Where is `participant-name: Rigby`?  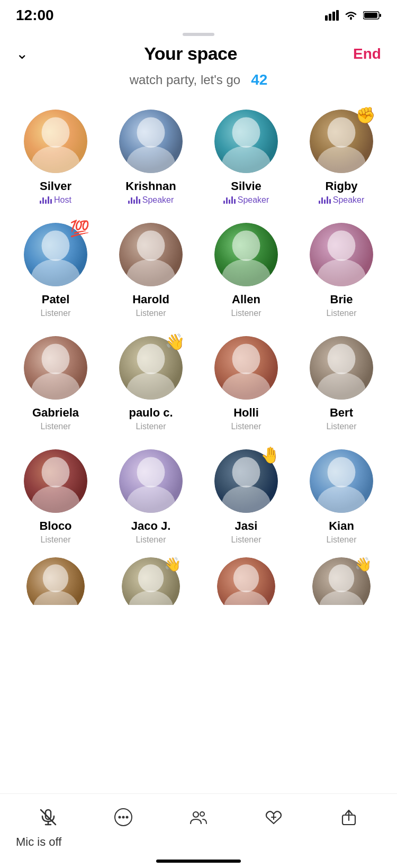
participant-name: Rigby is located at coordinates (341, 186).